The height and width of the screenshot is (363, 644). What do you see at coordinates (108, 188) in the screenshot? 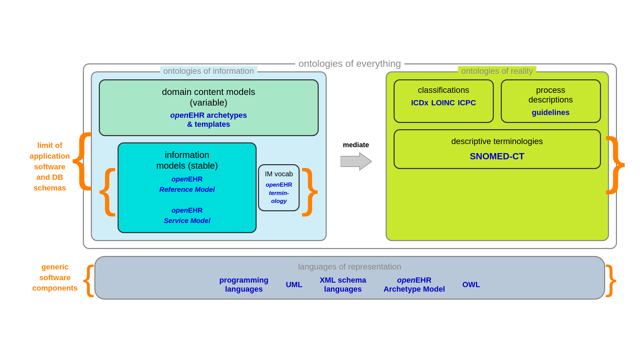
I see `info-brace-left-icon: {` at bounding box center [108, 188].